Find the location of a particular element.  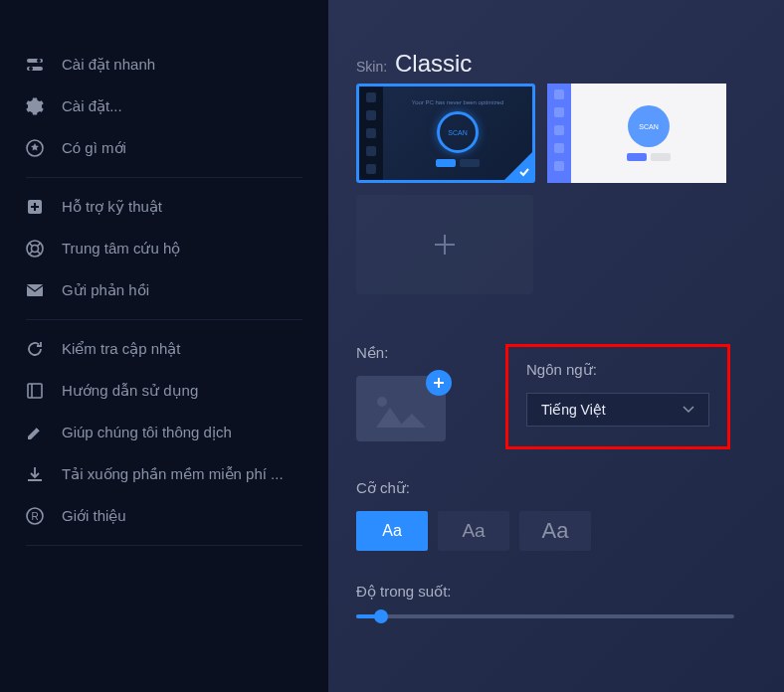

download-icon is located at coordinates (35, 474).